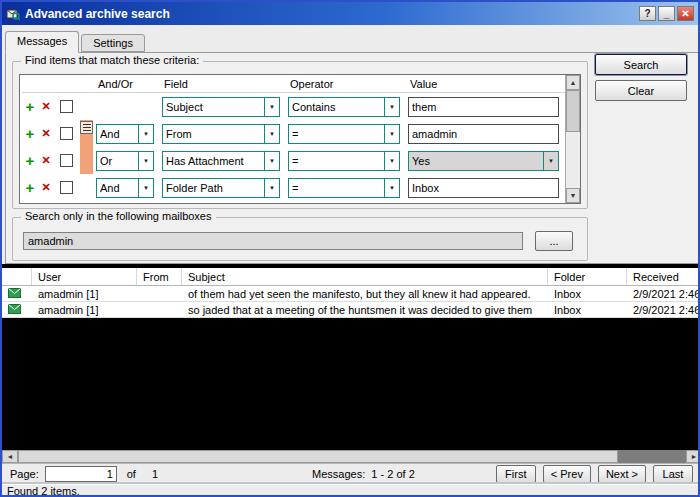  Describe the element at coordinates (160, 276) in the screenshot. I see `column-from: From` at that location.